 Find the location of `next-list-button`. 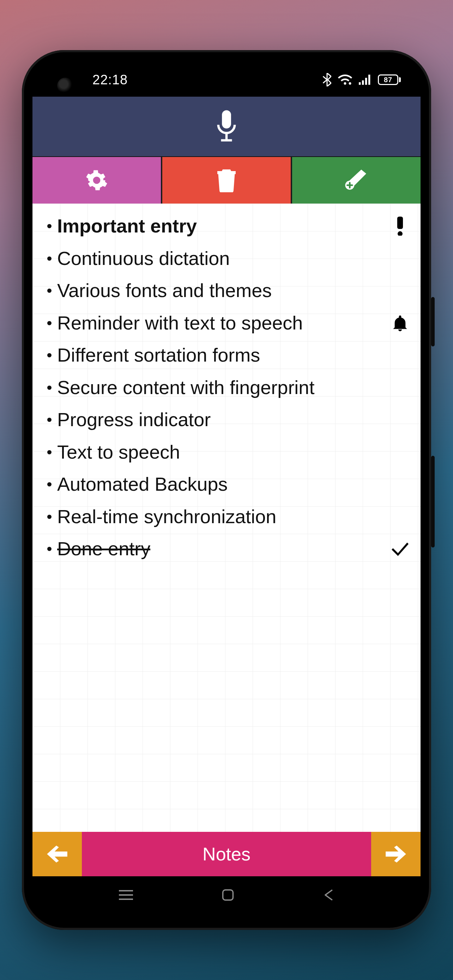

next-list-button is located at coordinates (396, 854).